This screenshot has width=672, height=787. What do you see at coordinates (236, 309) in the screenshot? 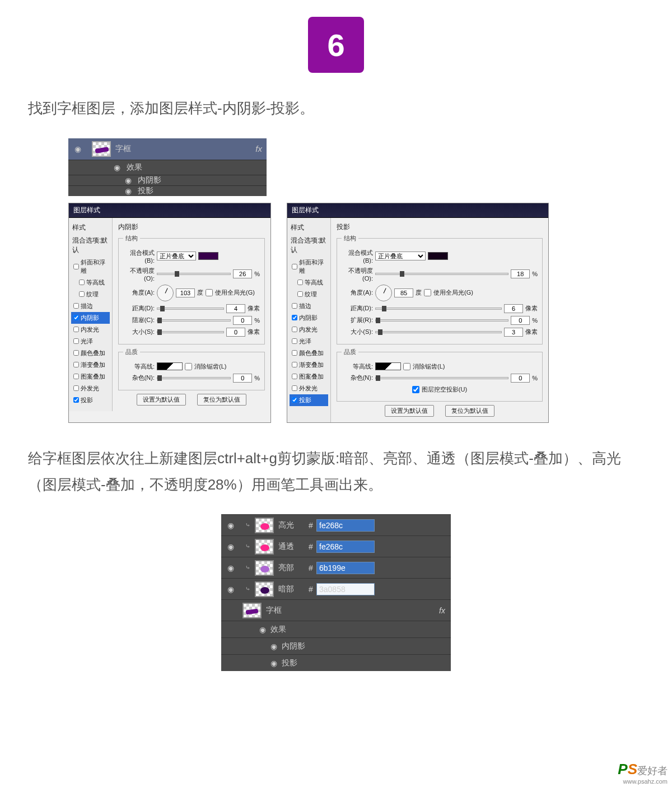
I see `distance-value` at bounding box center [236, 309].